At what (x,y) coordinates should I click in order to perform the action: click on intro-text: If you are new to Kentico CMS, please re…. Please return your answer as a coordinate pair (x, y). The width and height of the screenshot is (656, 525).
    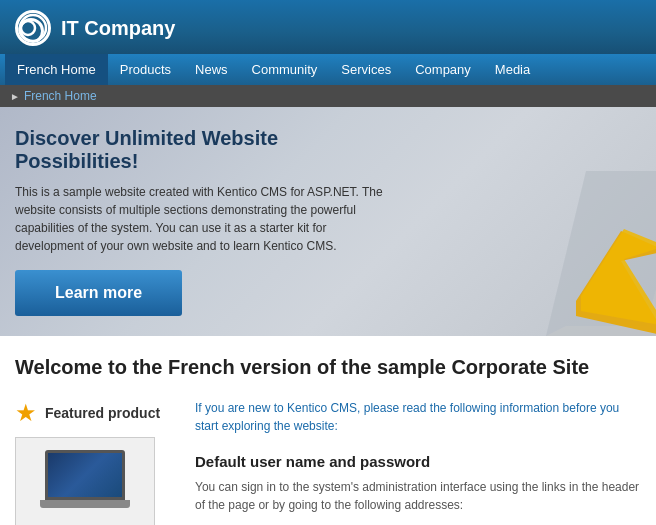
    Looking at the image, I should click on (418, 417).